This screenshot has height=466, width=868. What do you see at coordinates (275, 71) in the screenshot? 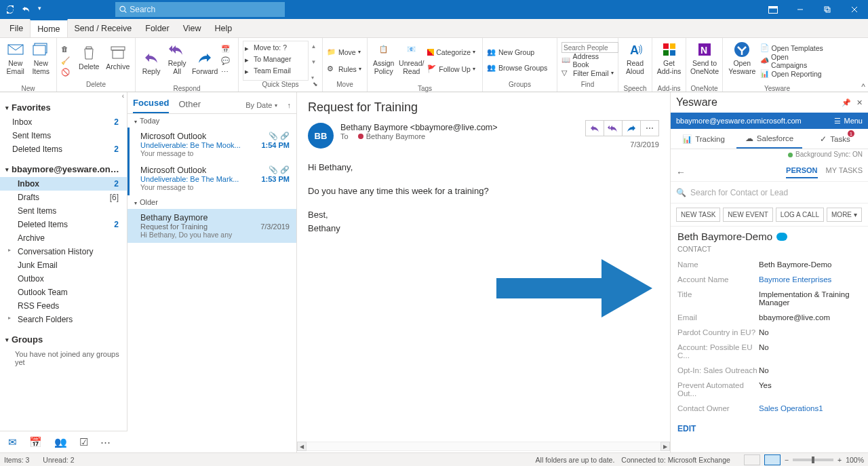
I see `quickstep-item: ▸Team Email` at bounding box center [275, 71].